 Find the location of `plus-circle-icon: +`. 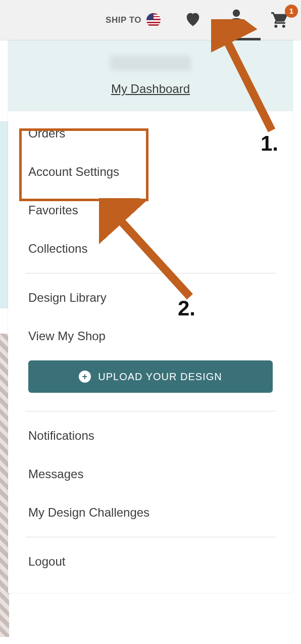

plus-circle-icon: + is located at coordinates (85, 377).